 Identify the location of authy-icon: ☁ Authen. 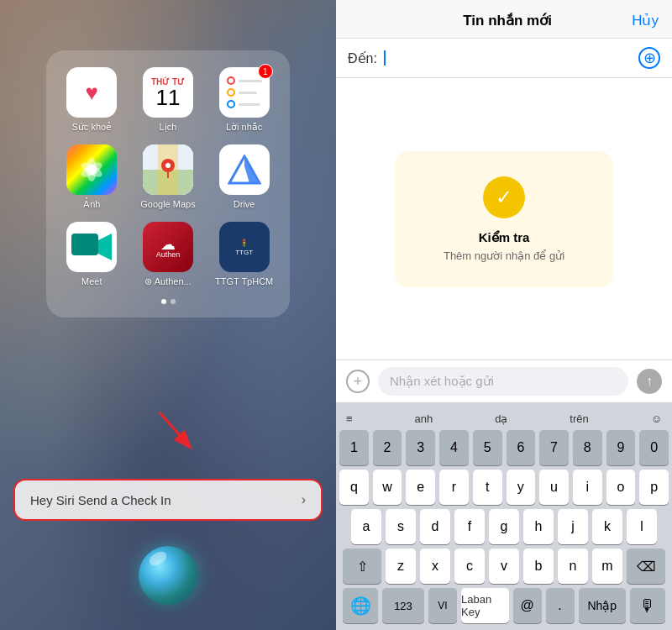
(168, 247).